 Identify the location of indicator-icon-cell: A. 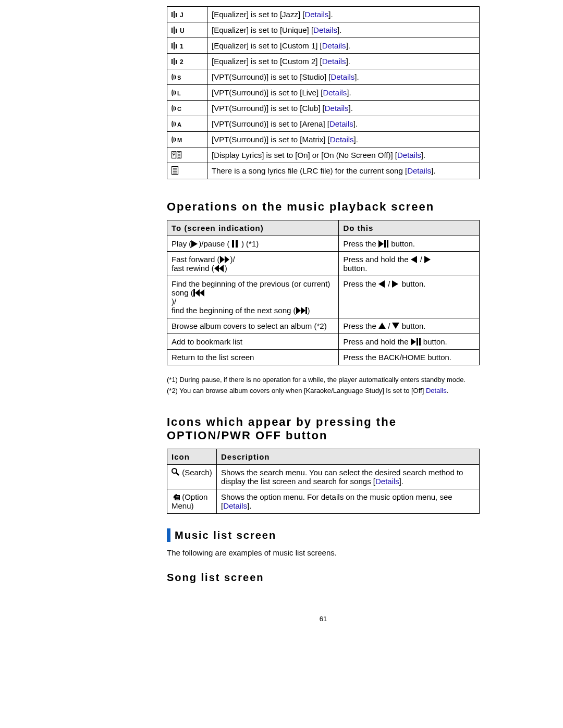
(188, 124).